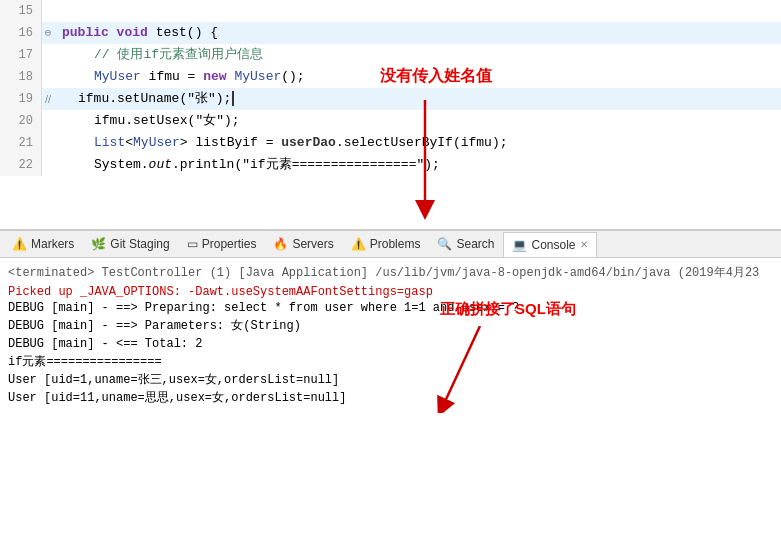  I want to click on line-content-22: System.out.println("if元素================…, so click(247, 165).